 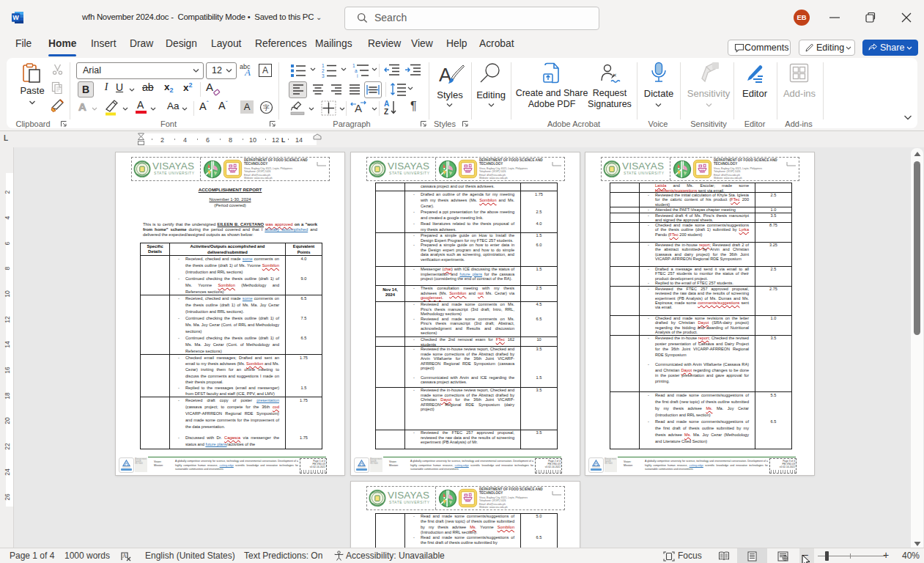 I want to click on svg-text: 2, so click(x=323, y=70).